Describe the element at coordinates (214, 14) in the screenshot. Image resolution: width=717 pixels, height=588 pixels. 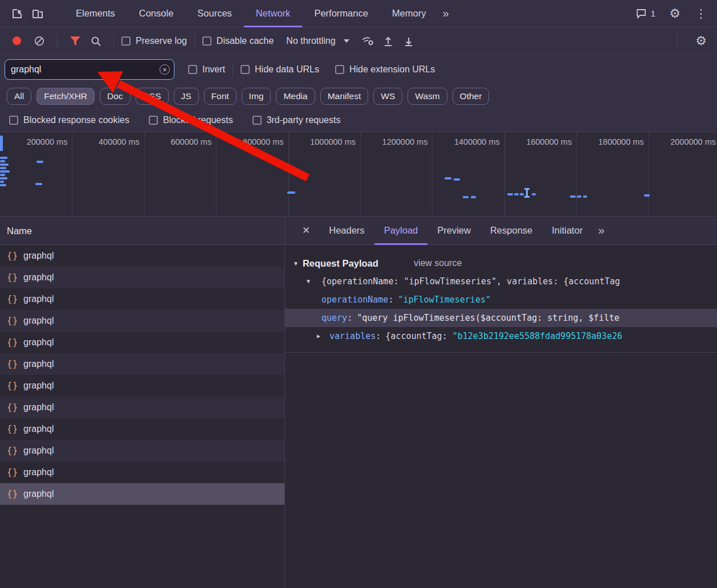
I see `tab-sources: Sources` at that location.